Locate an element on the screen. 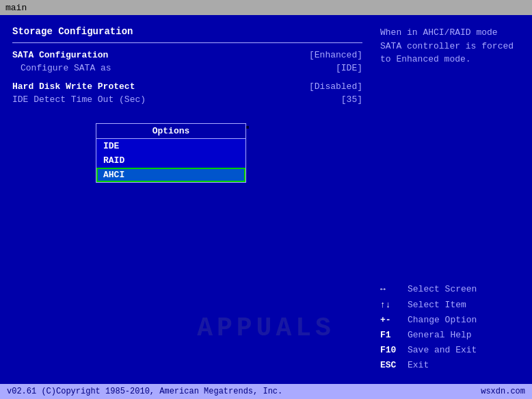 This screenshot has width=532, height=399. divider is located at coordinates (187, 42).